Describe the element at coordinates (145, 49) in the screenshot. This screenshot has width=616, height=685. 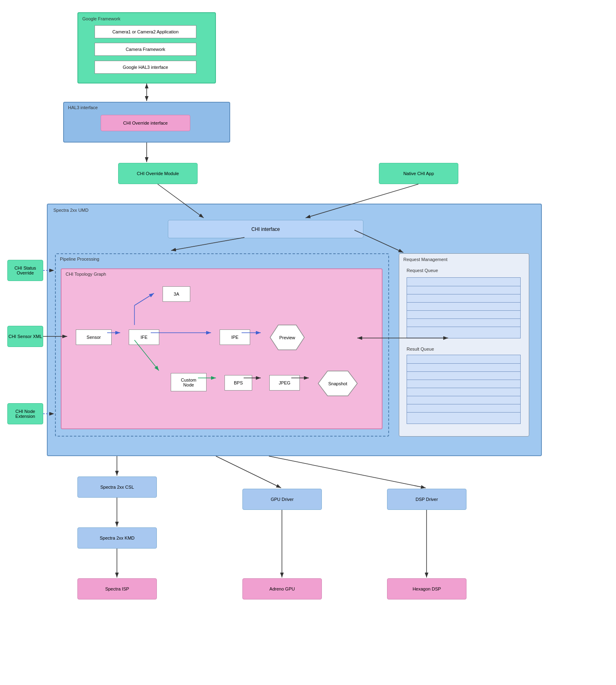
I see `camera-framework-box: Camera Framework` at that location.